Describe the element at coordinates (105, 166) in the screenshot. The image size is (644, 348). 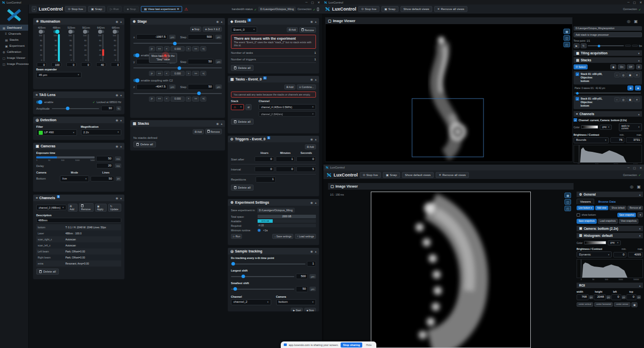
I see `delay-value: 20` at that location.